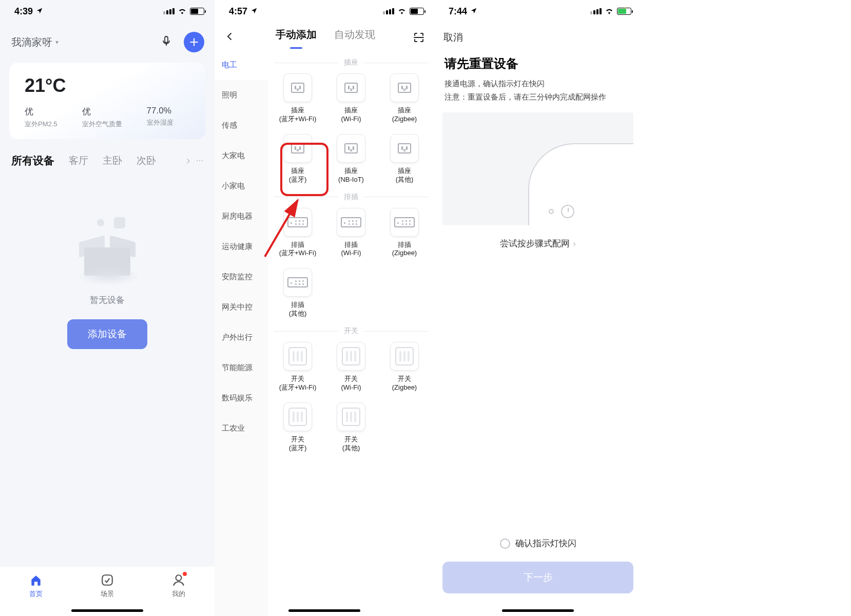  What do you see at coordinates (241, 156) in the screenshot?
I see `cat-large-appliance: 大家电` at bounding box center [241, 156].